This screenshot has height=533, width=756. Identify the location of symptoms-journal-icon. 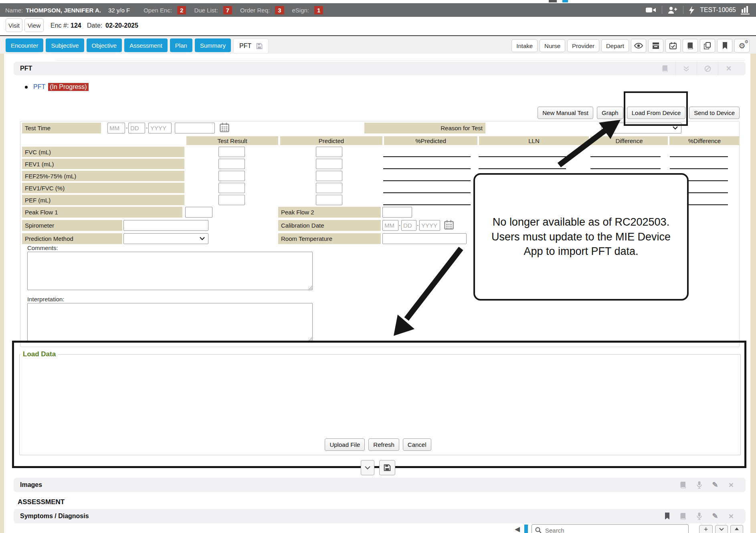
(683, 516).